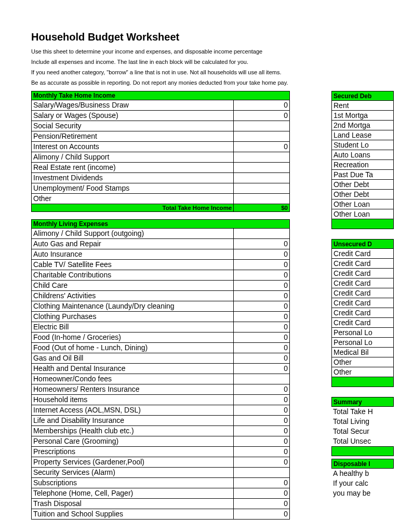 This screenshot has width=400, height=532. Describe the element at coordinates (161, 199) in the screenshot. I see `income-row: Other` at that location.